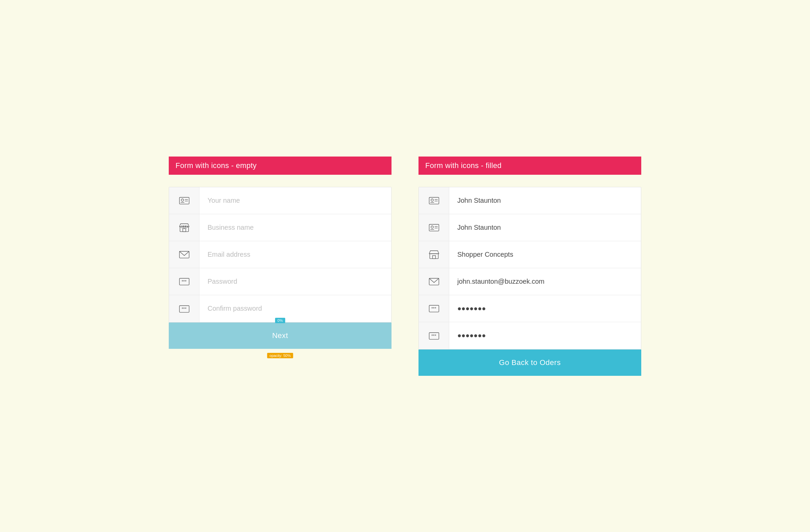  What do you see at coordinates (434, 281) in the screenshot?
I see `right-envelope-icon` at bounding box center [434, 281].